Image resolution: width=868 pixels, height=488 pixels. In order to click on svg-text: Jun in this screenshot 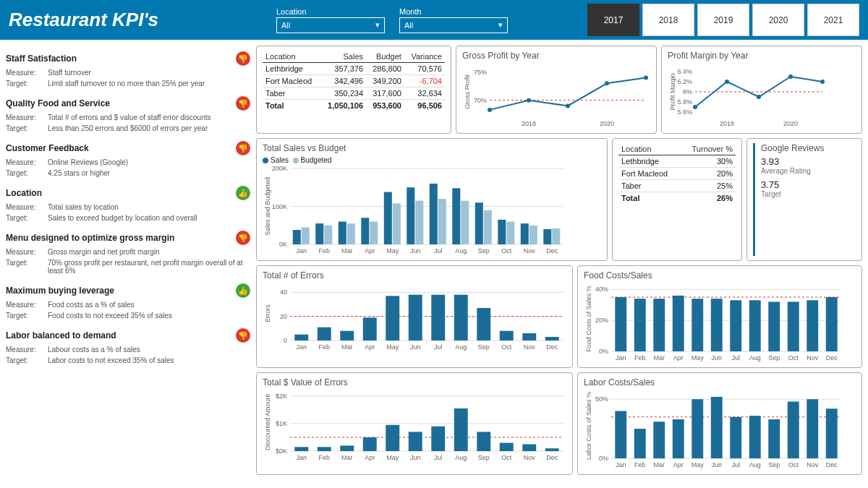, I will do `click(415, 251)`.